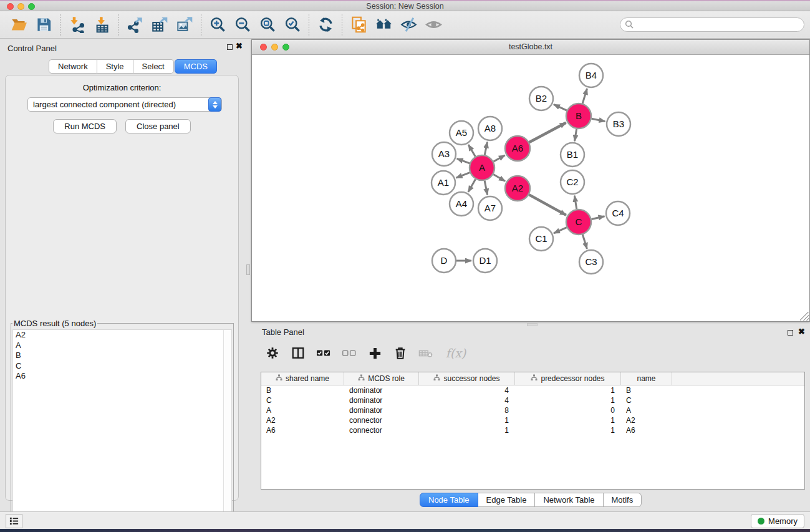 Image resolution: width=810 pixels, height=532 pixels. Describe the element at coordinates (533, 400) in the screenshot. I see `table-row: Cdominator41C` at that location.